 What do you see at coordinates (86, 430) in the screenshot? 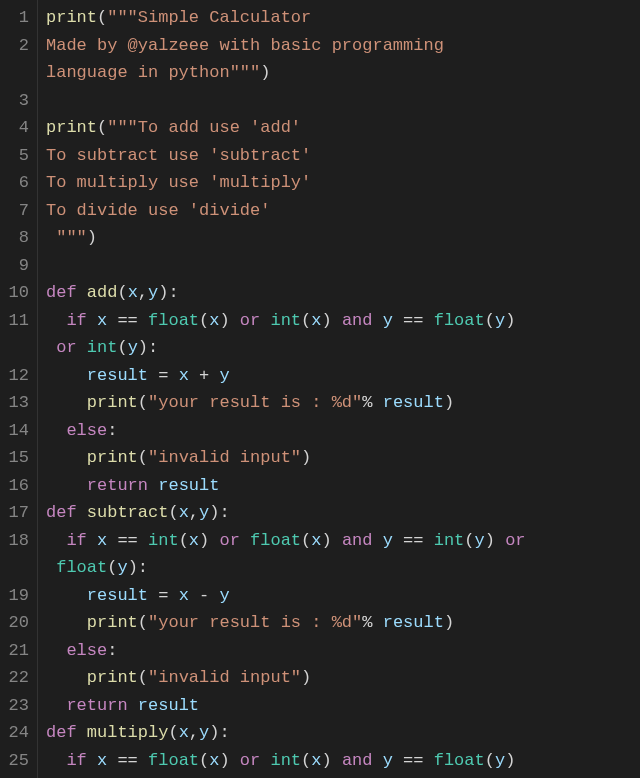
I see `token-kw: else` at bounding box center [86, 430].